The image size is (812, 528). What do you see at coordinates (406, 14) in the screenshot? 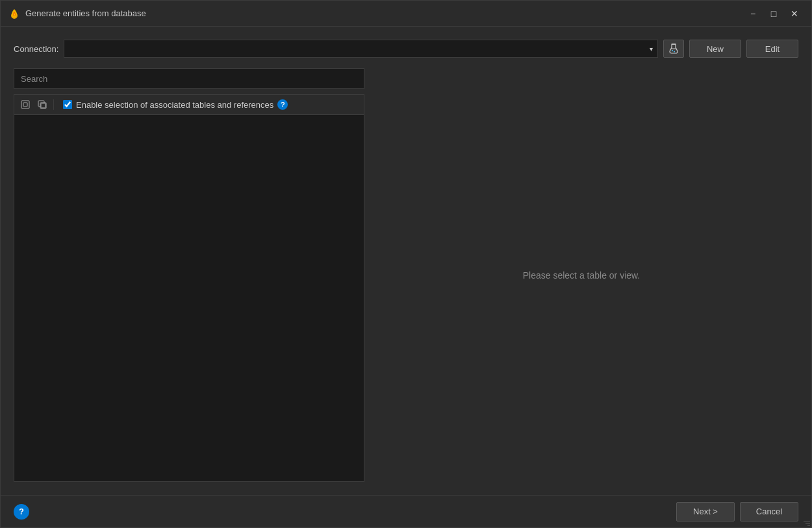
I see `title-bar: Generate entities from database − □ ✕` at bounding box center [406, 14].